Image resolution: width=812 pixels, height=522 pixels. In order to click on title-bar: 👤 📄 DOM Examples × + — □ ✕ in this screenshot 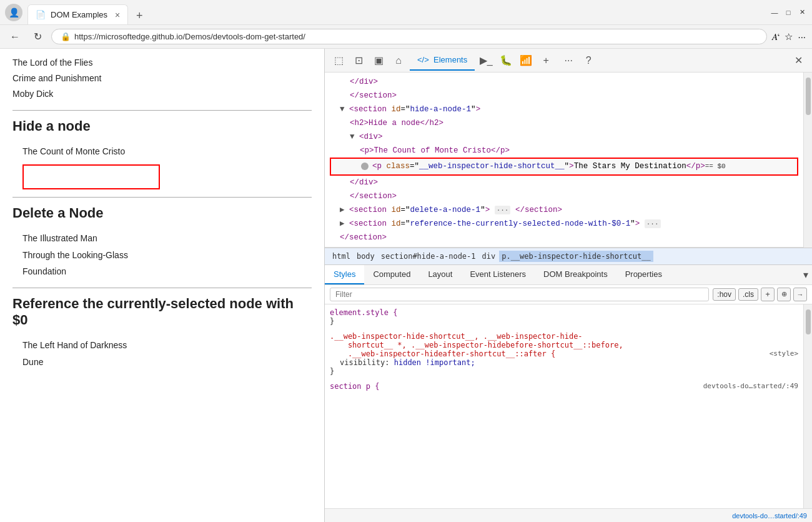, I will do `click(406, 13)`.